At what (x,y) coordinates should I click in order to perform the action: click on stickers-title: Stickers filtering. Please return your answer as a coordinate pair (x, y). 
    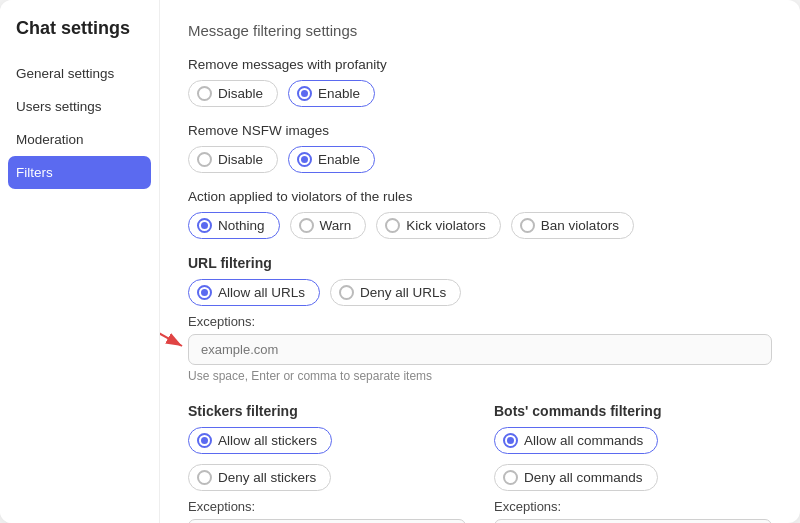
    Looking at the image, I should click on (327, 411).